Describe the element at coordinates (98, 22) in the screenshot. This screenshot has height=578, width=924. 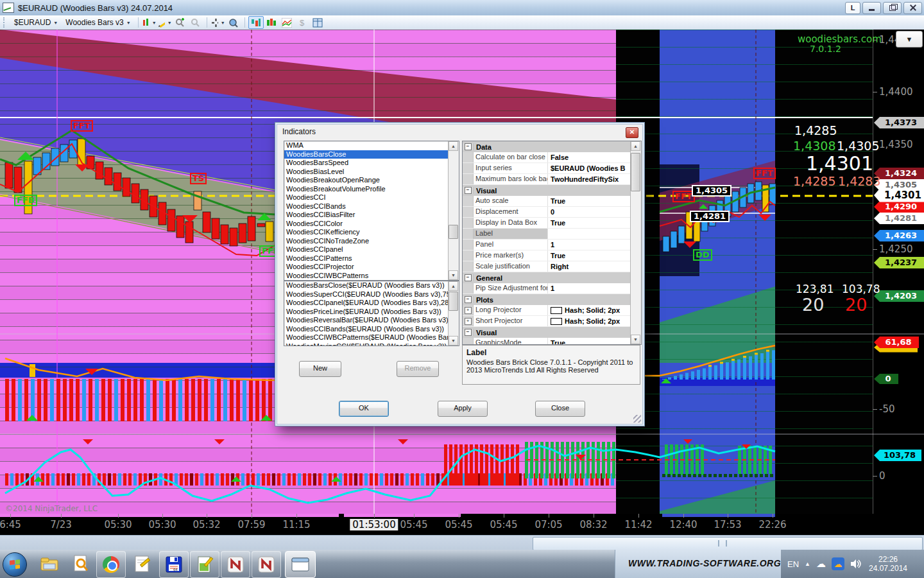
I see `interval-selector: Woodies Bars v3▼` at that location.